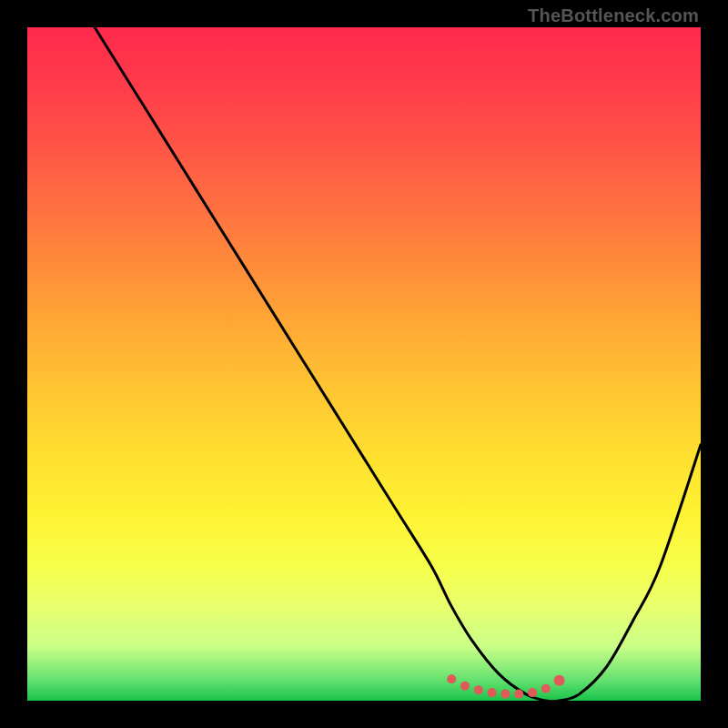  What do you see at coordinates (506, 686) in the screenshot?
I see `marker-layer` at bounding box center [506, 686].